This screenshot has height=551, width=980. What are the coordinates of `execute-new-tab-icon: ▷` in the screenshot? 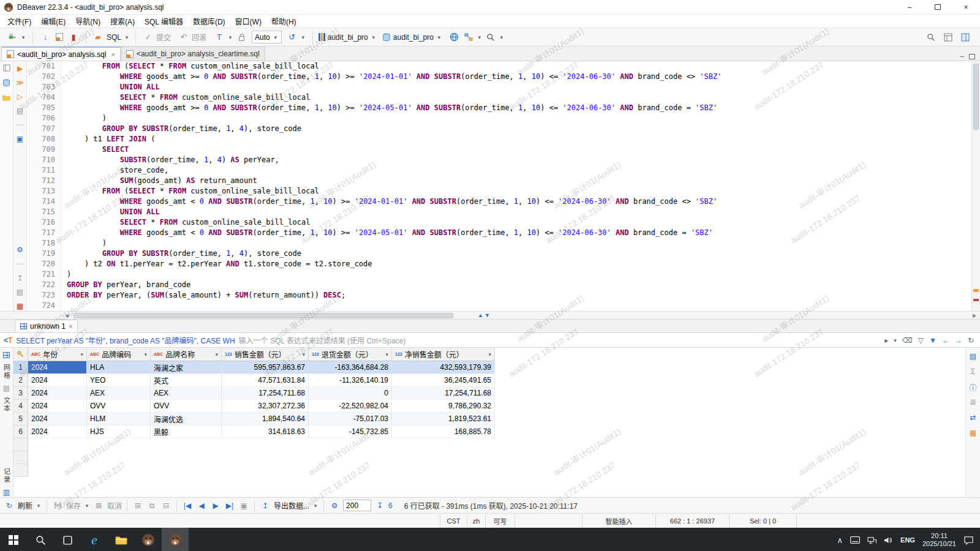 It's located at (20, 97).